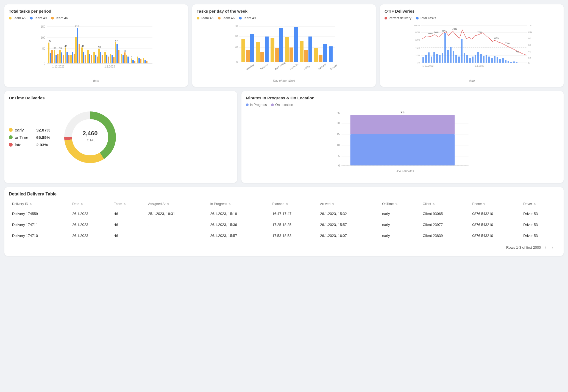  Describe the element at coordinates (399, 204) in the screenshot. I see `col-ontime: OnTime ⇅` at that location.